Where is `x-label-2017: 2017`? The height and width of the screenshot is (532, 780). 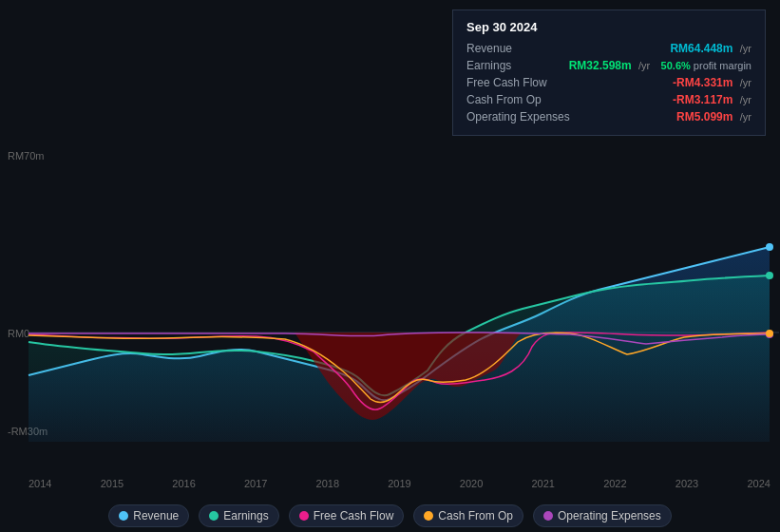
x-label-2017: 2017 is located at coordinates (256, 484).